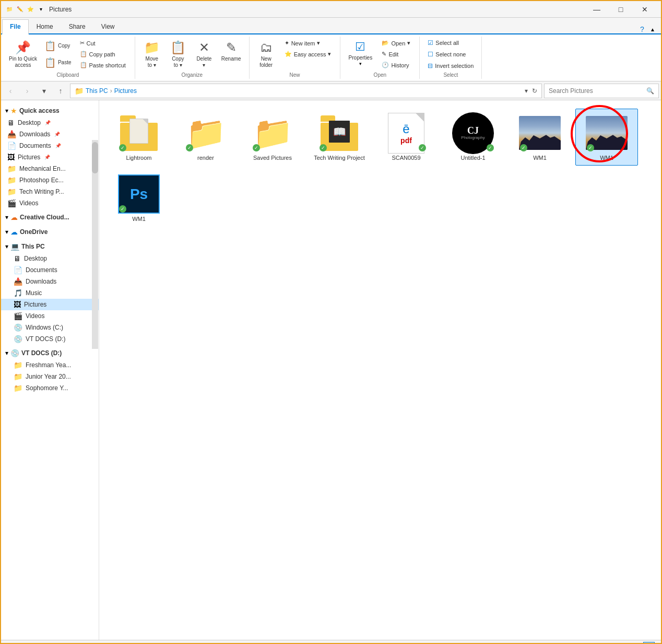  Describe the element at coordinates (50, 146) in the screenshot. I see `sidebar-item-documents-qa: 📄 Documents 📌` at that location.